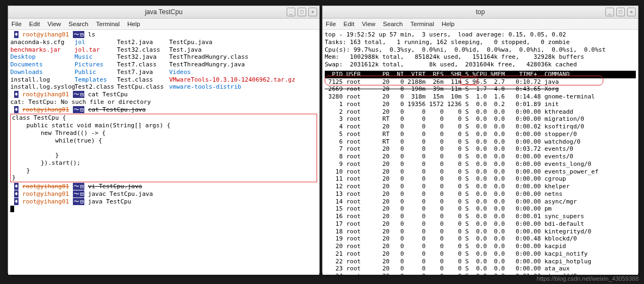 The height and width of the screenshot is (284, 644). What do you see at coordinates (143, 87) in the screenshot?
I see `ls-entry: TestCpu.class` at bounding box center [143, 87].